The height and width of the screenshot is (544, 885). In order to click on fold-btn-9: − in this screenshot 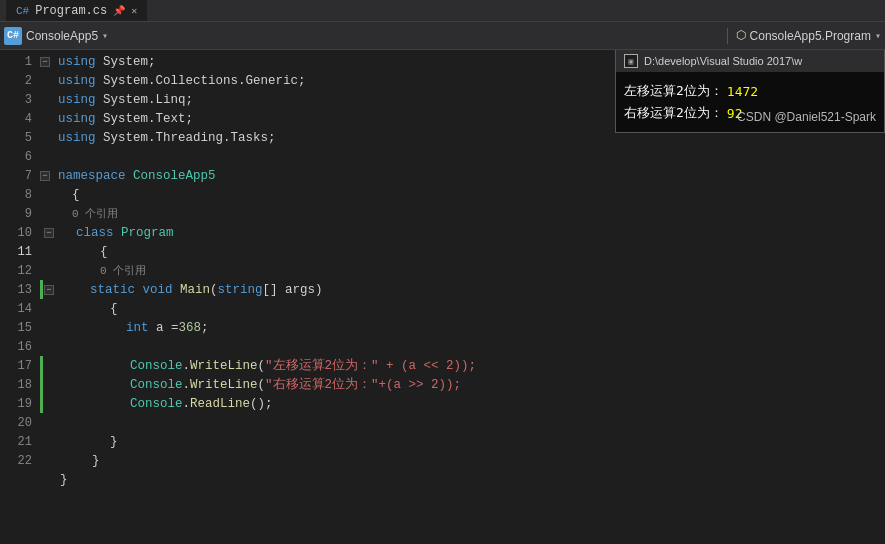, I will do `click(49, 233)`.